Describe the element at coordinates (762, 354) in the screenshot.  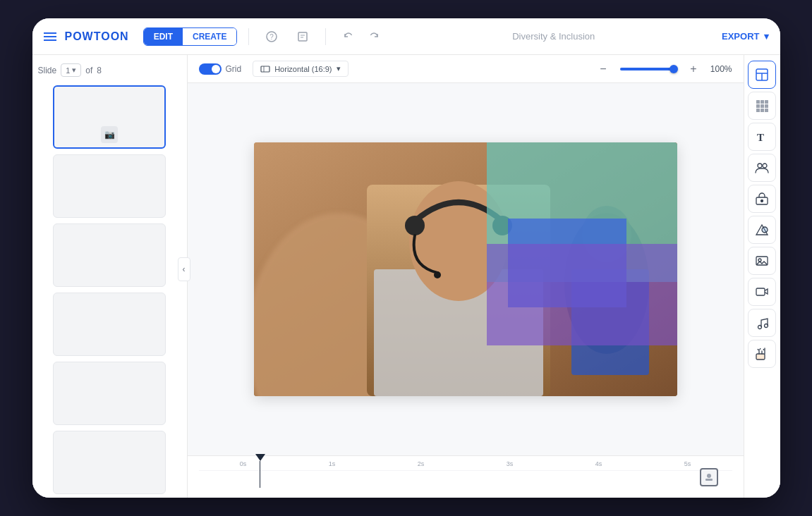
I see `magic-tool-button` at that location.